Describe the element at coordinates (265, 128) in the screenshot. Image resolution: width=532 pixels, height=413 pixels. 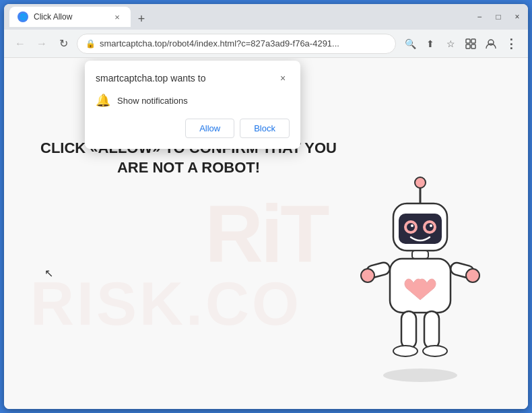
I see `block-button: Block` at that location.